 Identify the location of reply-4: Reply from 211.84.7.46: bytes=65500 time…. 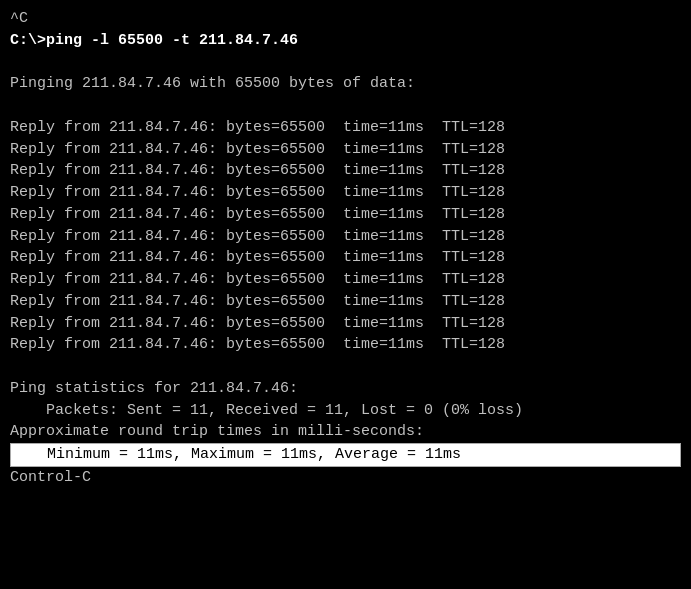
(346, 193).